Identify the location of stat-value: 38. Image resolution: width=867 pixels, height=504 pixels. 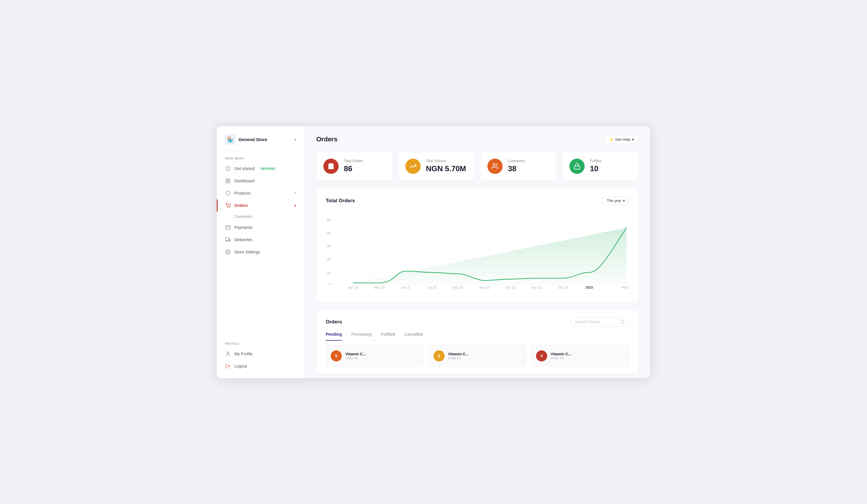
(516, 169).